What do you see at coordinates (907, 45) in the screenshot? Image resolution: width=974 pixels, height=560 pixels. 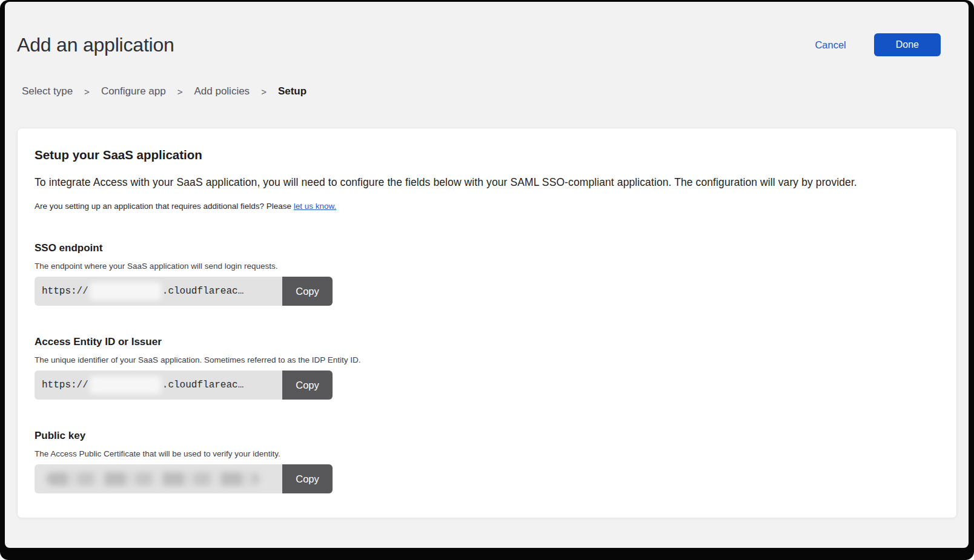 I see `done-button: Done` at bounding box center [907, 45].